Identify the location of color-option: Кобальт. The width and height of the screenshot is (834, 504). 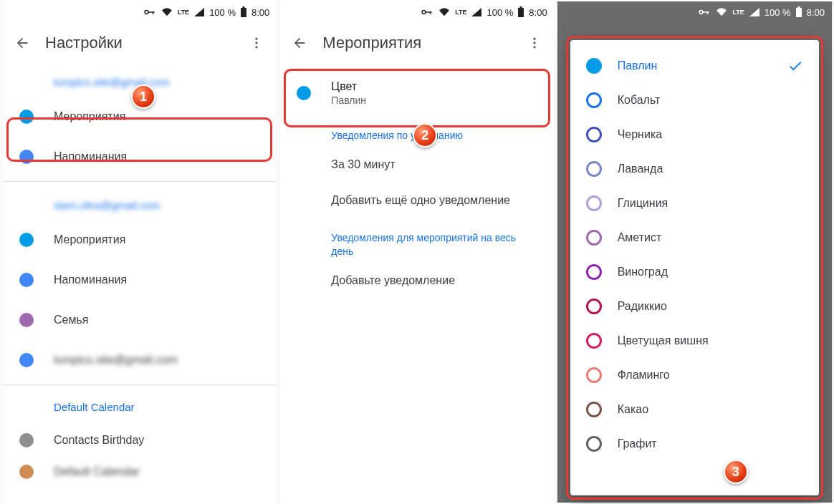
(695, 100).